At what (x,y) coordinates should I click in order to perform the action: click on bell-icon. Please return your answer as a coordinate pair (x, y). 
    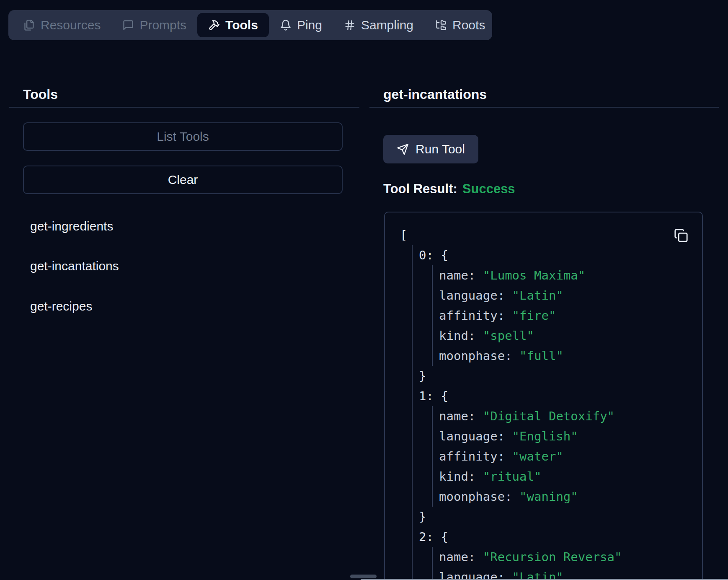
    Looking at the image, I should click on (286, 25).